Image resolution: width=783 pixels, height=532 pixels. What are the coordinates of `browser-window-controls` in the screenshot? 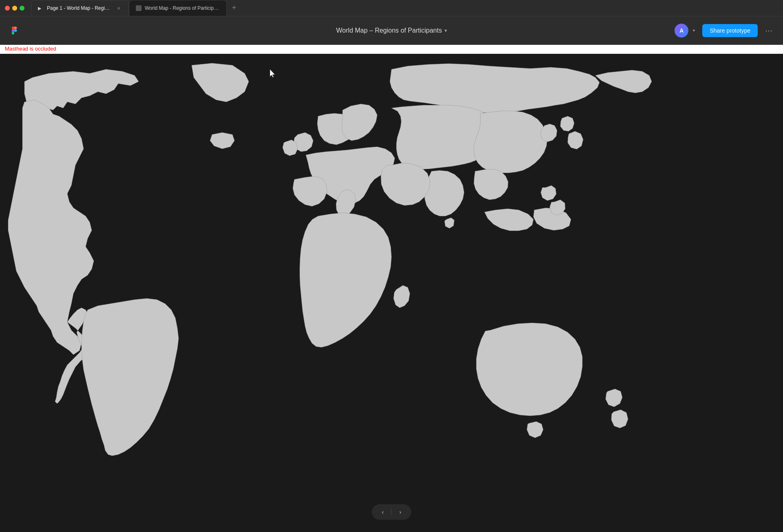 It's located at (15, 8).